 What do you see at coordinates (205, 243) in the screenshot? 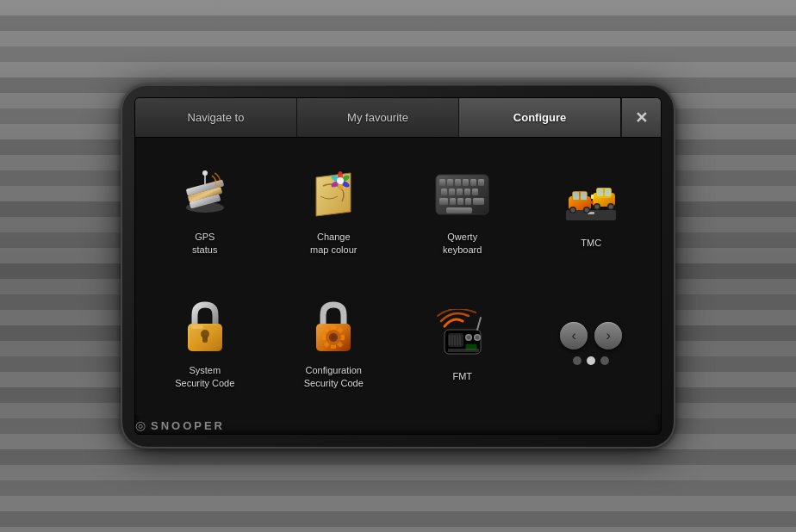
I see `gps-status-label: GPSstatus` at bounding box center [205, 243].